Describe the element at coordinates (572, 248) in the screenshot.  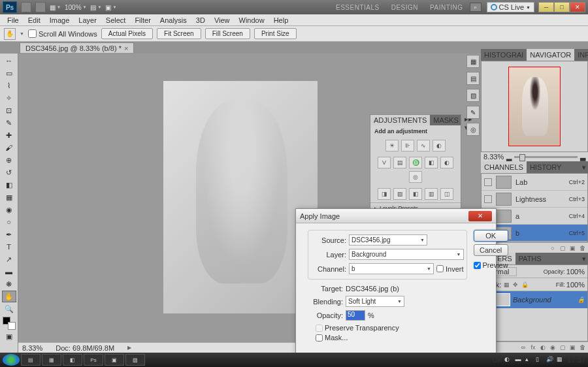
I see `new-channel-icon: ▣` at that location.